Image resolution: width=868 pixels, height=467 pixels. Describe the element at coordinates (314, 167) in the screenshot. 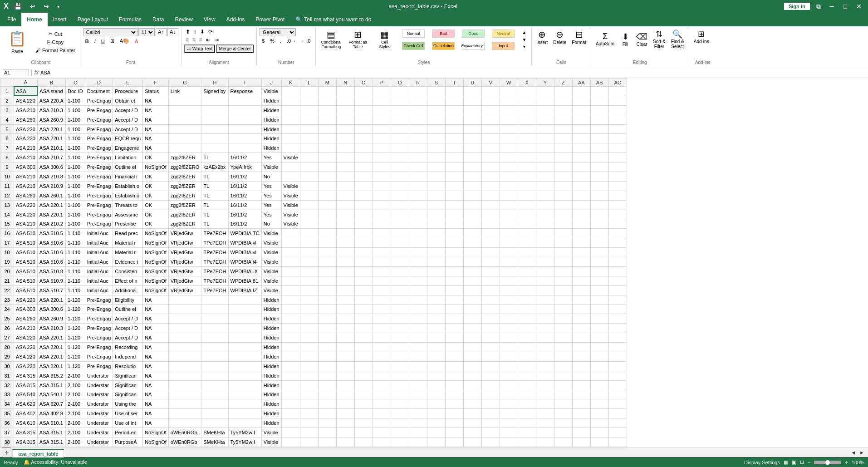

I see `table-row: 9ASA 300ASA 300.61-100Pre-EngagOutline e…` at that location.